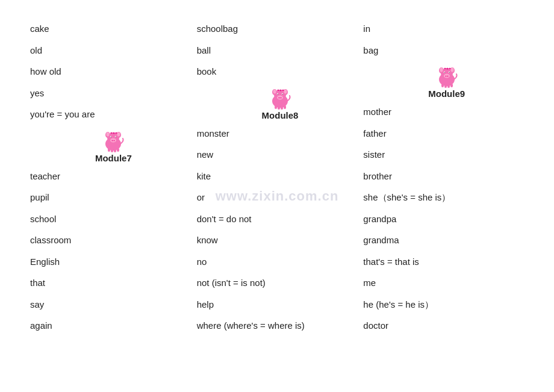  Describe the element at coordinates (113, 29) in the screenshot. I see `list-item: cake` at that location.